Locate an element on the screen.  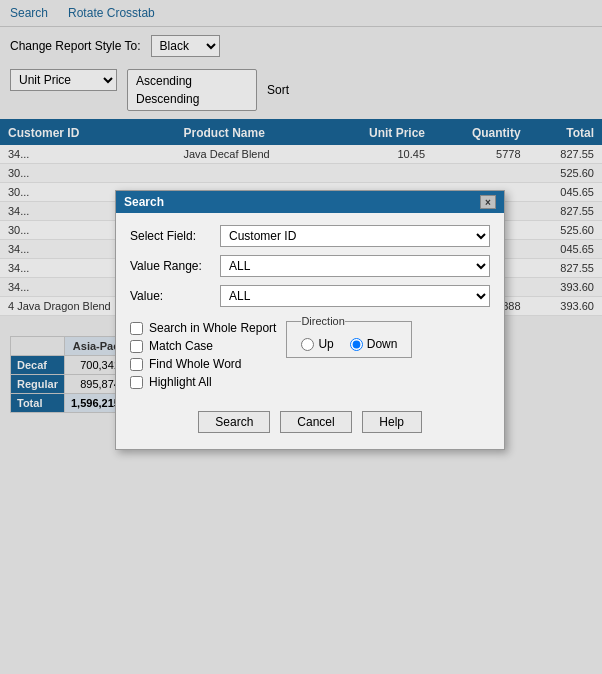
value-range-select: ALL is located at coordinates (355, 266).